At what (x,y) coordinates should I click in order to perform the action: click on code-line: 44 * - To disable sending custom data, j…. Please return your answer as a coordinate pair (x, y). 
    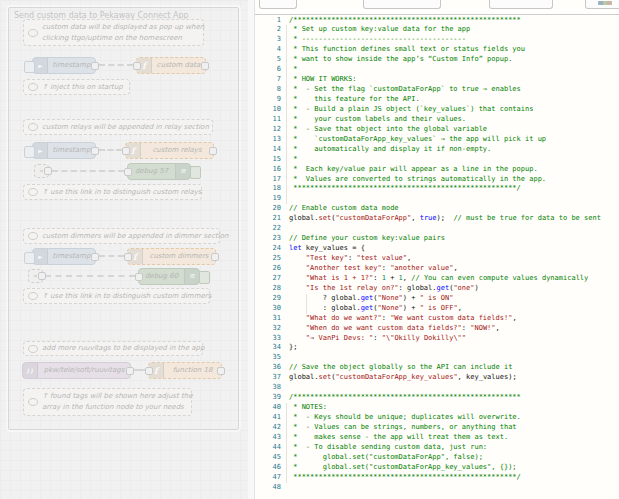
    Looking at the image, I should click on (437, 448).